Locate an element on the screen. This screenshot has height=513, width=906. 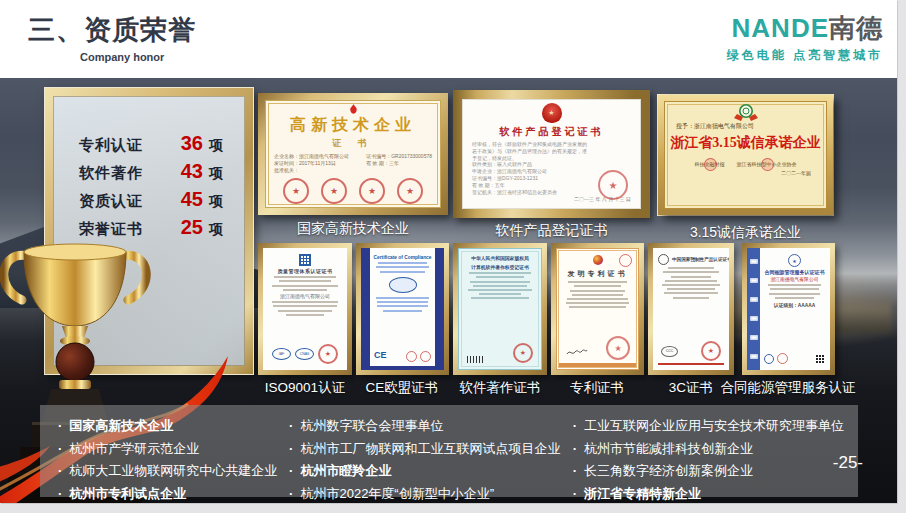
text-line: 若干政策》与《软件产品管理办法》的有关规定，准 is located at coordinates (552, 152).